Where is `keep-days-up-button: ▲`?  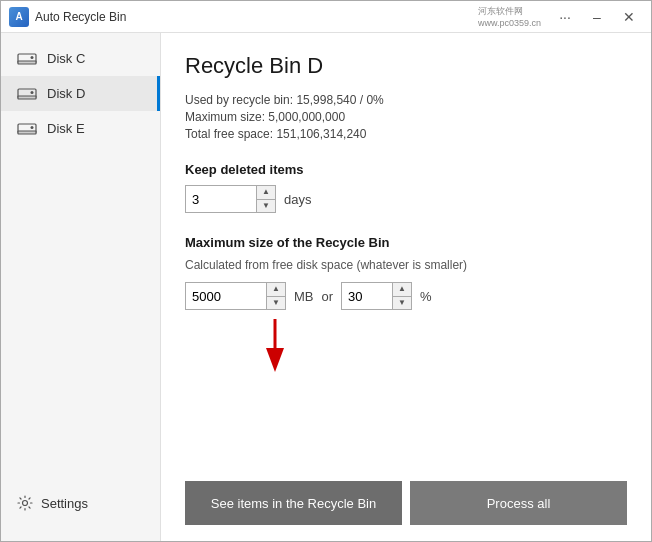
keep-days-up-button: ▲ is located at coordinates (266, 193).